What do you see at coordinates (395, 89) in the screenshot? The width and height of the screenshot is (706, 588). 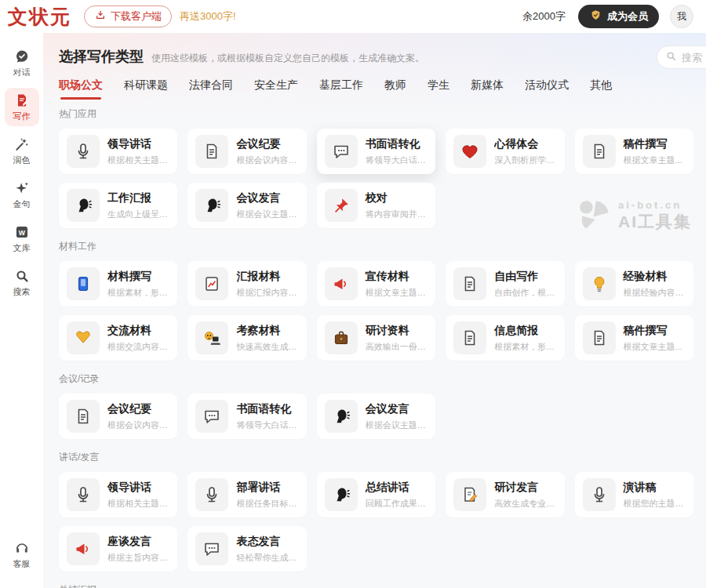 I see `tab-教师: 教师` at bounding box center [395, 89].